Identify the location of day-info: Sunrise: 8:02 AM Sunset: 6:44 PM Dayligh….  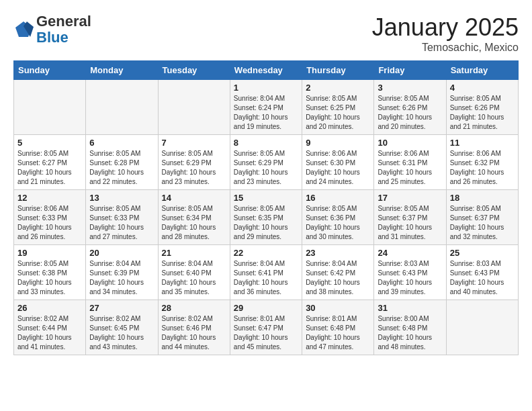
(50, 333).